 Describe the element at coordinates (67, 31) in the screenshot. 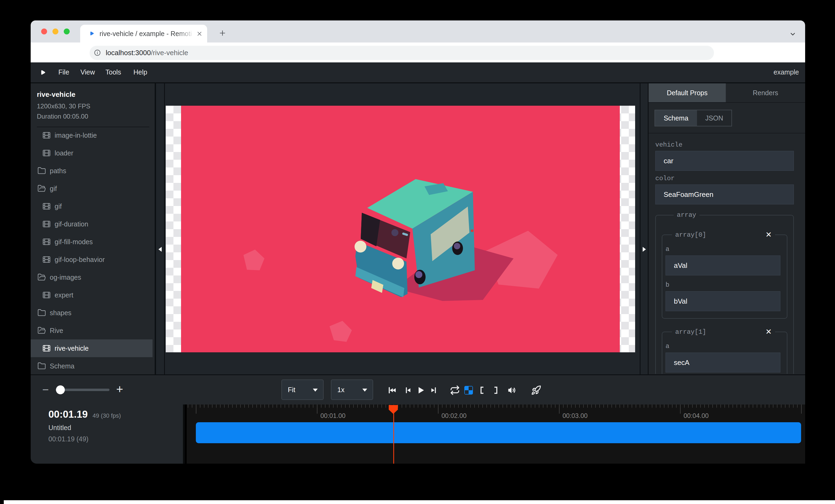

I see `traffic-light-zoom` at that location.